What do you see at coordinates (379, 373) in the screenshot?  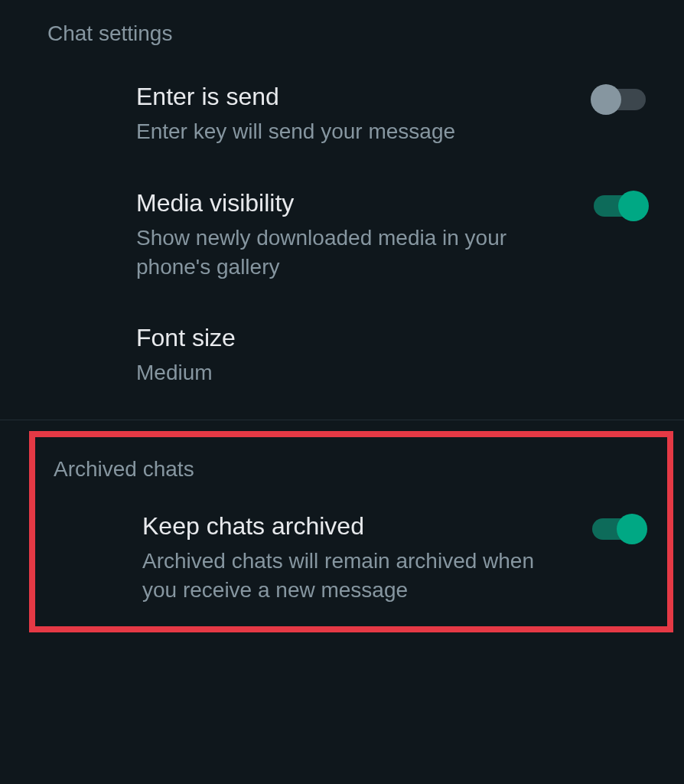 I see `font-size-subtitle: Medium` at bounding box center [379, 373].